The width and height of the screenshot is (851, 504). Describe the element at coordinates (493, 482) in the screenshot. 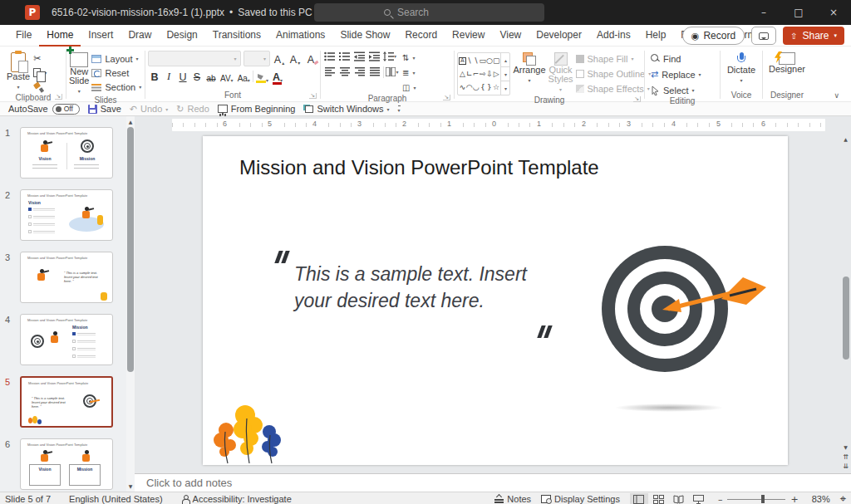

I see `notes-pane: Click to add notes` at that location.